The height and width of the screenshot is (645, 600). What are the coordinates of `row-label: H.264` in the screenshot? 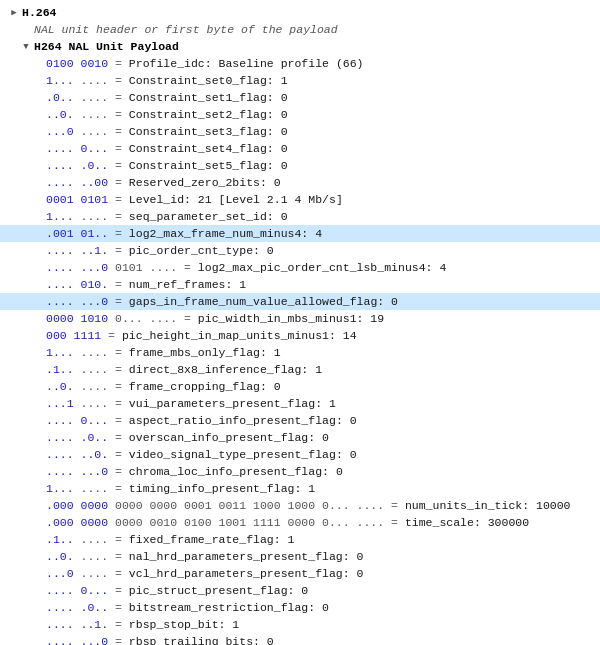 It's located at (38, 12).